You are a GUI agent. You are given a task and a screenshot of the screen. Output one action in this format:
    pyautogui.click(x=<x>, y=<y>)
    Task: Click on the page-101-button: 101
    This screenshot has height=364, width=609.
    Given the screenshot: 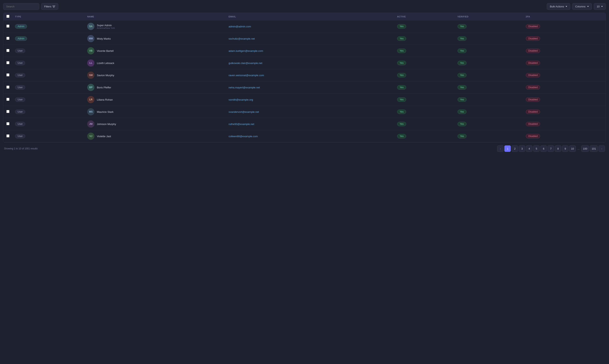 What is the action you would take?
    pyautogui.click(x=594, y=149)
    